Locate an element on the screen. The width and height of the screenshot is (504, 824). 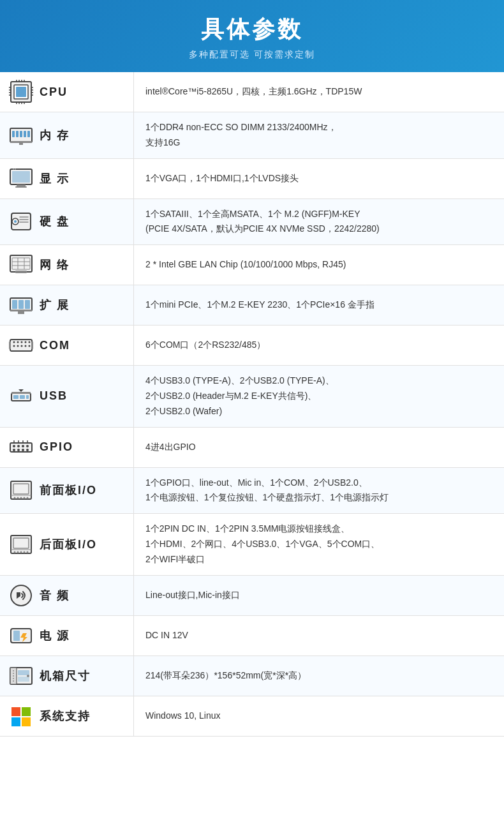
spec-label-usb: USB is located at coordinates (67, 396).